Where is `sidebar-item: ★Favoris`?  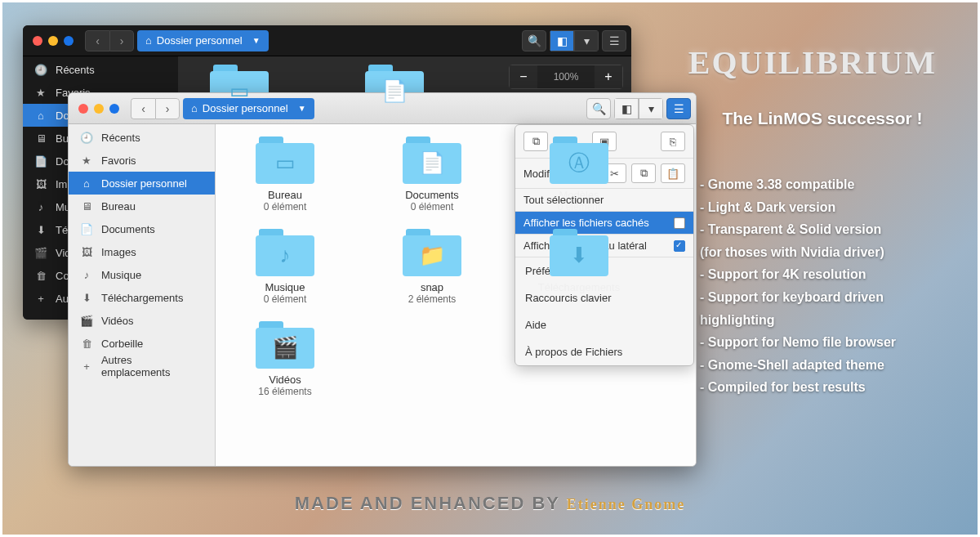 sidebar-item: ★Favoris is located at coordinates (142, 160).